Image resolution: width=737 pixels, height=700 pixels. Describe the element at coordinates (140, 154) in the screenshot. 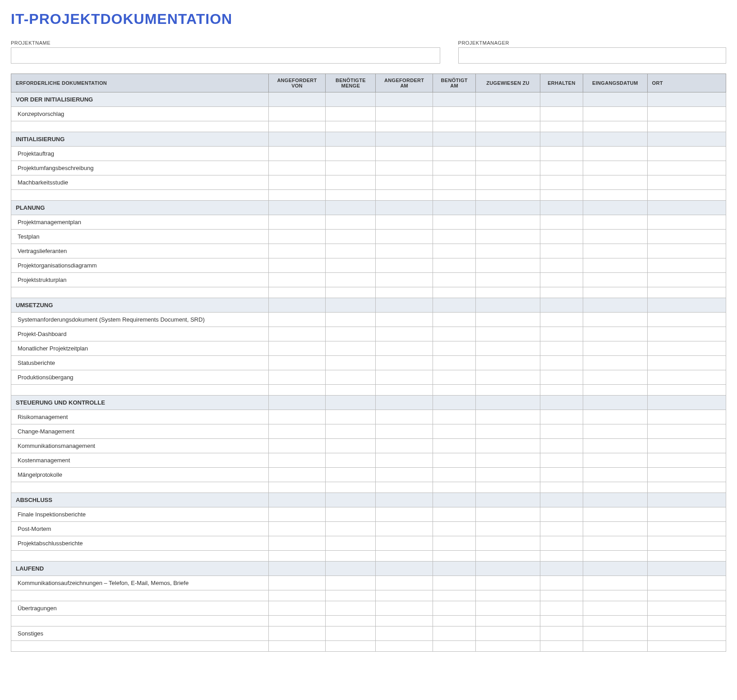

I see `doc-name-cell: Projektauftrag` at that location.